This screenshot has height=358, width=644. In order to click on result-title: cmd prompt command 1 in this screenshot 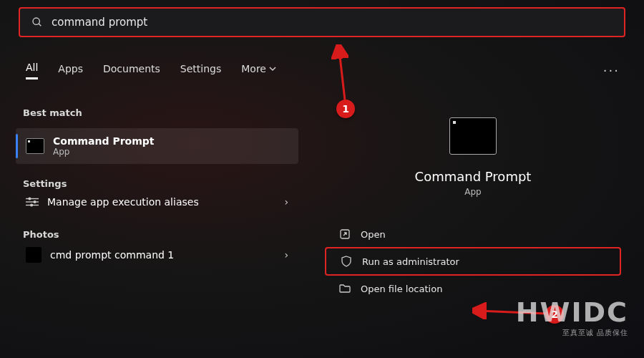, I will do `click(163, 255)`.